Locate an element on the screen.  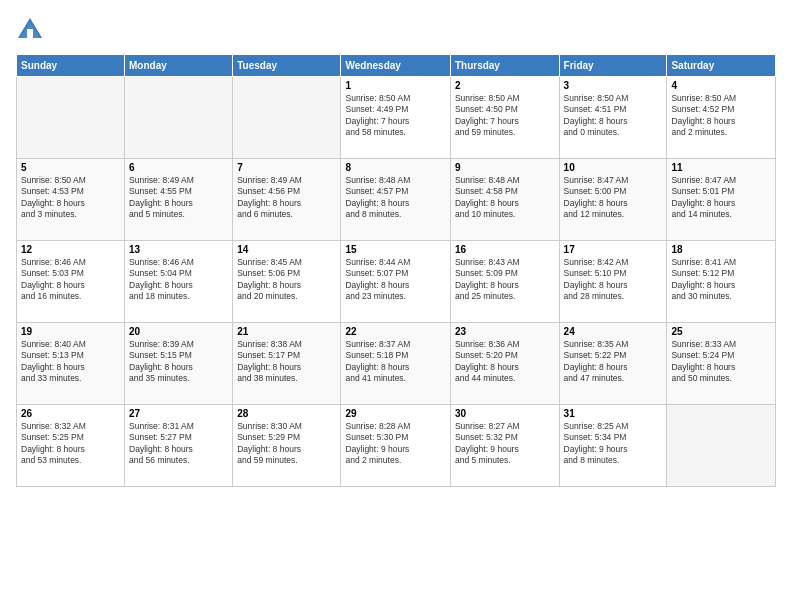
day-info: Sunrise: 8:49 AM Sunset: 4:55 PM Dayligh… is located at coordinates (178, 198).